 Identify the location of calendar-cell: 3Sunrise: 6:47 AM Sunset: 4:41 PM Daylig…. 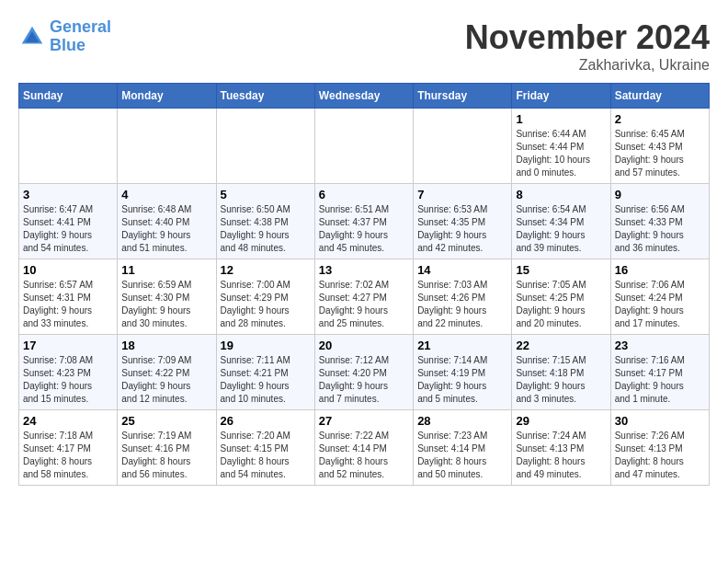
(68, 222).